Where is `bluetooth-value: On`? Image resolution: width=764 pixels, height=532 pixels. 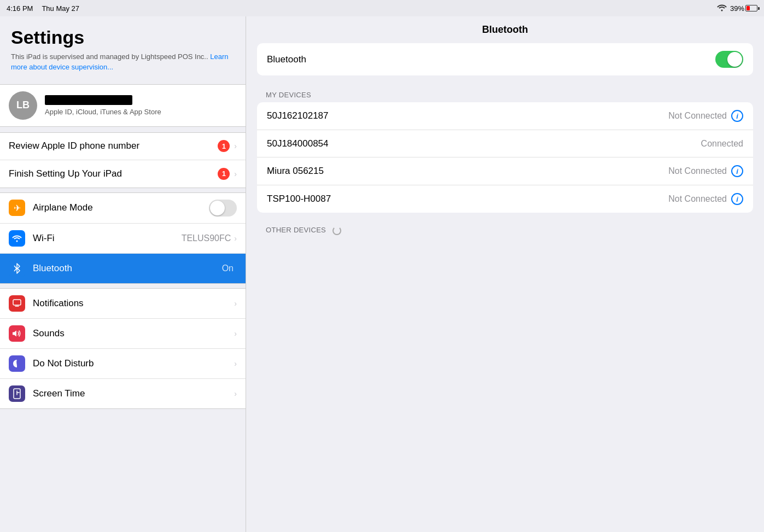 bluetooth-value: On is located at coordinates (228, 268).